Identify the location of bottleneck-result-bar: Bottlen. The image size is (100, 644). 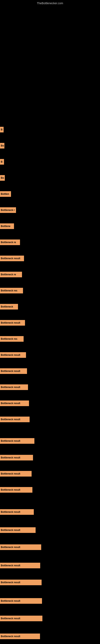
(5, 194).